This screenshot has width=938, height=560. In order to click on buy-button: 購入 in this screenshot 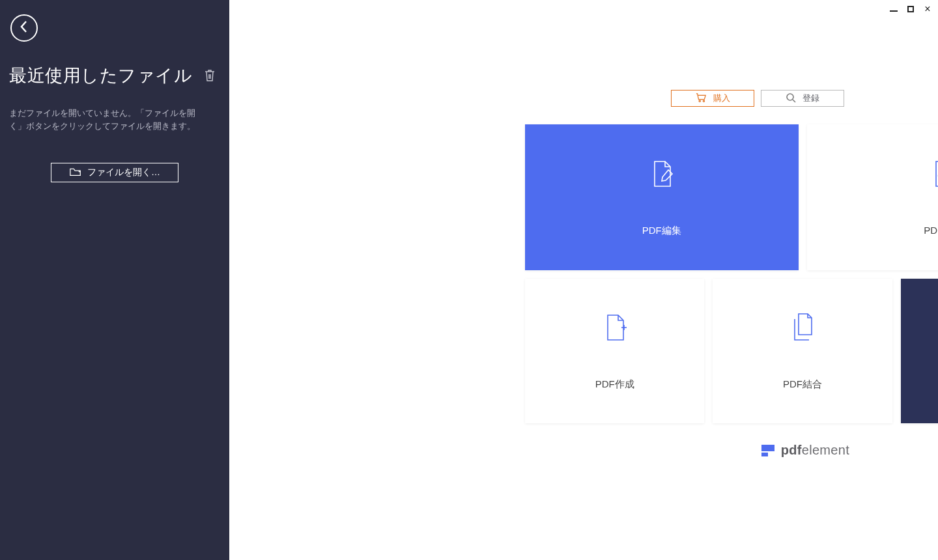, I will do `click(713, 98)`.